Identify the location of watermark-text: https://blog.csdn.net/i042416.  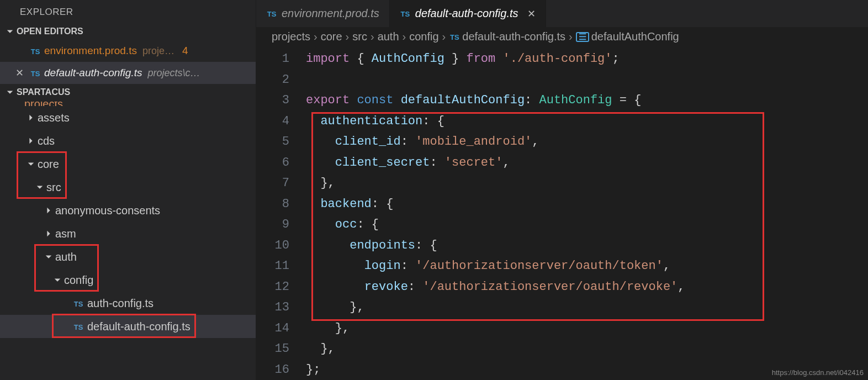
(818, 372).